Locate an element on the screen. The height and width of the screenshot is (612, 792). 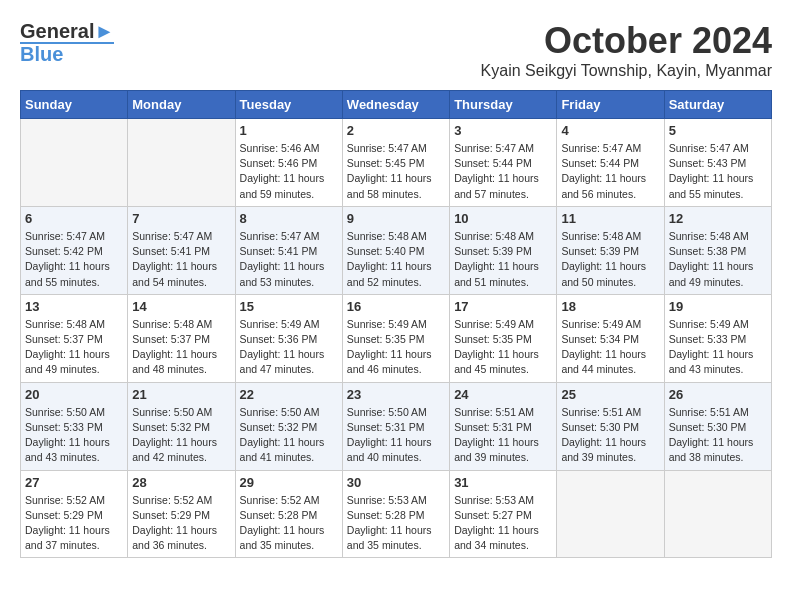
day-number: 21 is located at coordinates (181, 394).